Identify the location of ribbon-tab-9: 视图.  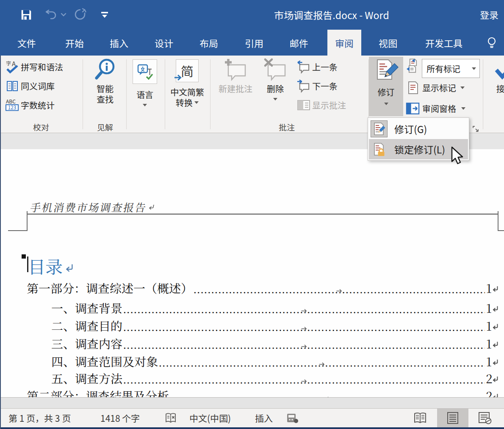
(388, 42).